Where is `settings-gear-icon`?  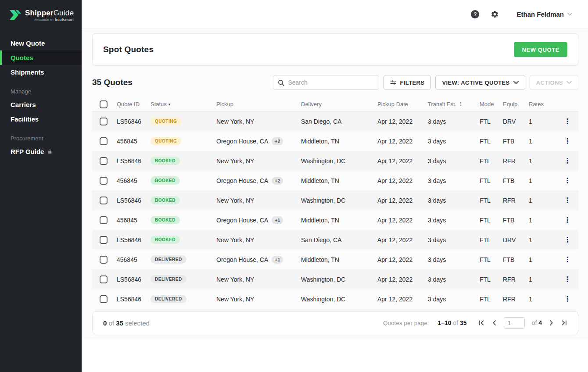
settings-gear-icon is located at coordinates (495, 14).